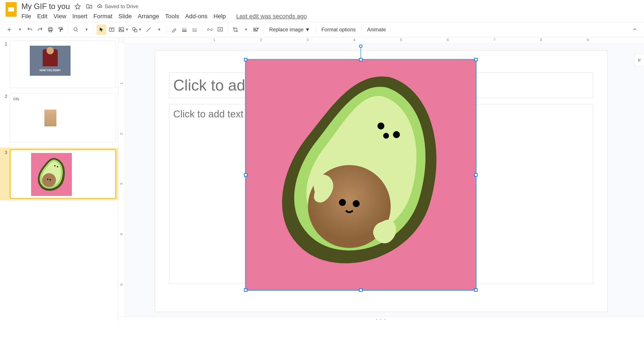 This screenshot has height=339, width=644. Describe the element at coordinates (137, 30) in the screenshot. I see `shape-tool-button: ▼` at that location.